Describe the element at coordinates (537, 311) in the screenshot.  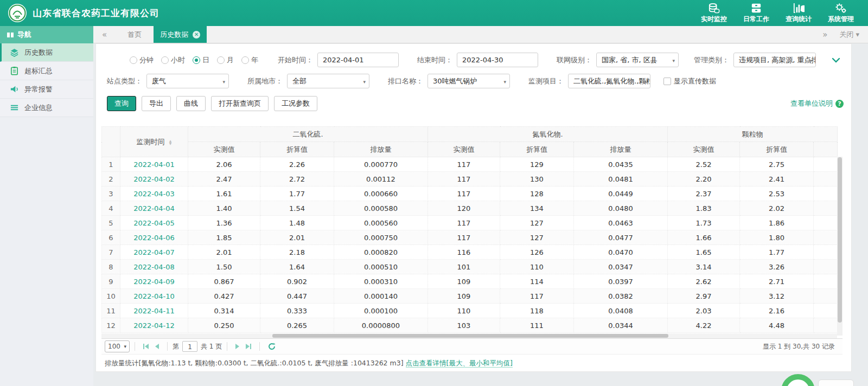
I see `cell-value: 118` at that location.